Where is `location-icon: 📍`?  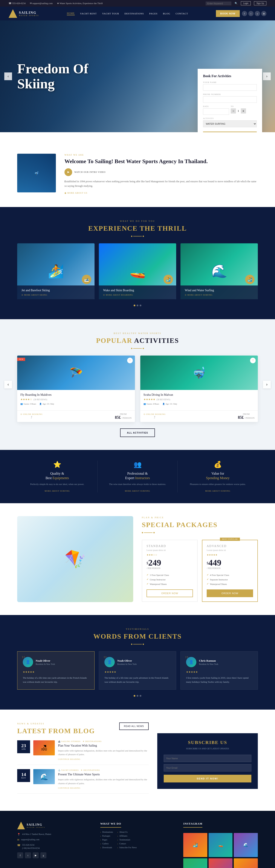 location-icon: 📍 is located at coordinates (19, 835).